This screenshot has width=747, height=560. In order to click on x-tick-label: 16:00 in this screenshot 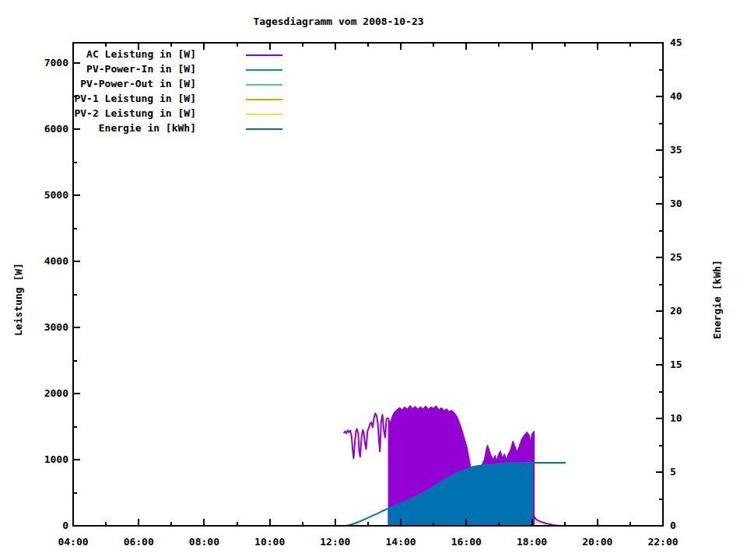, I will do `click(466, 542)`.